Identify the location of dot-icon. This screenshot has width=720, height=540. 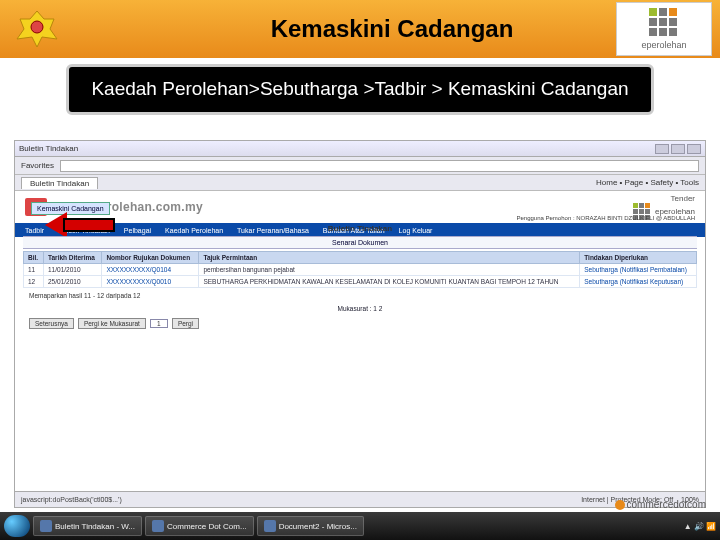
(620, 505).